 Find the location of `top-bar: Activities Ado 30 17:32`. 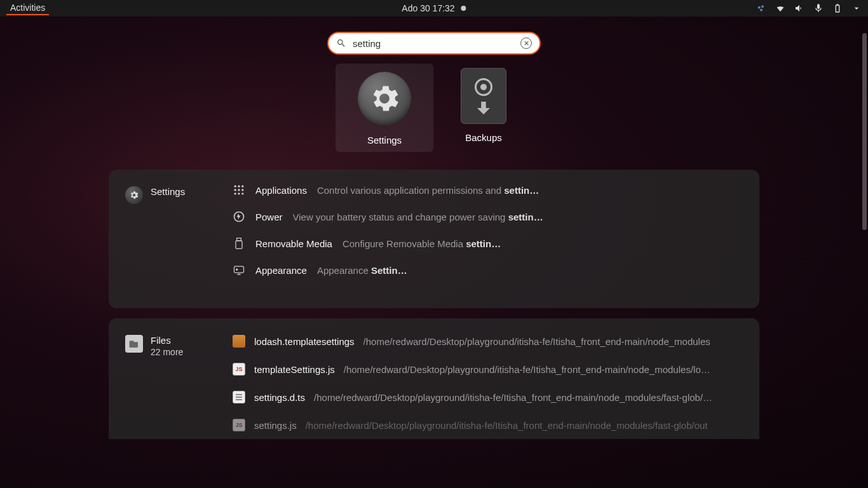

top-bar: Activities Ado 30 17:32 is located at coordinates (434, 8).